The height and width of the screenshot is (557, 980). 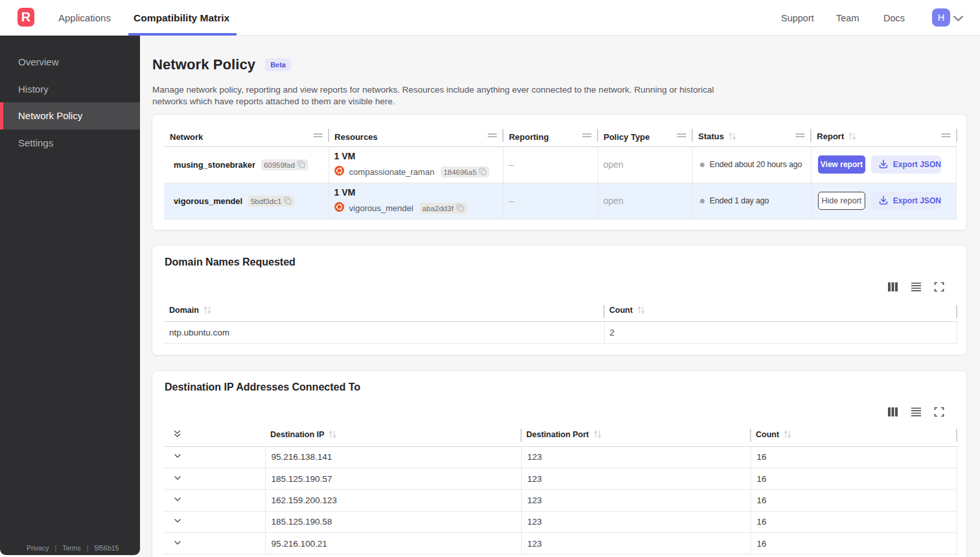 I want to click on column-label: Reporting, so click(x=529, y=137).